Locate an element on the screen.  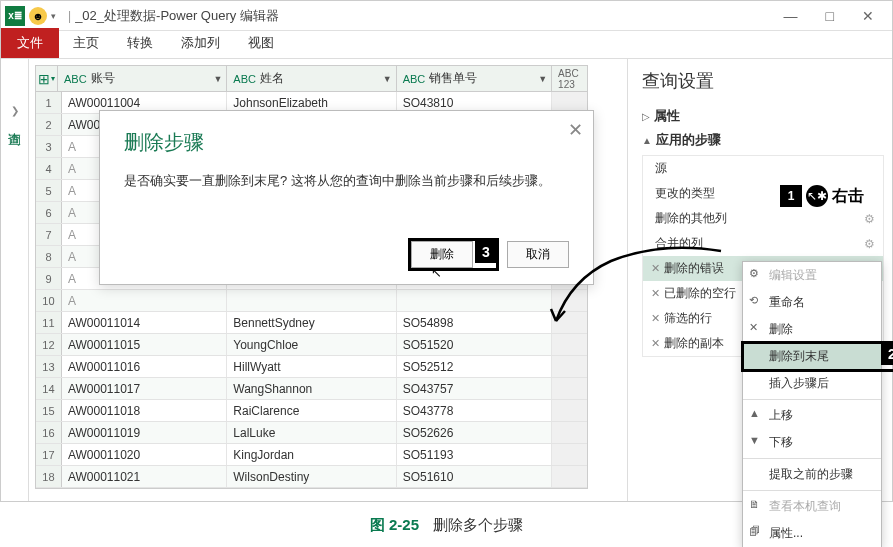
table-row: 11AW00011014BennettSydneySO54898 is located at coordinates (312, 323).